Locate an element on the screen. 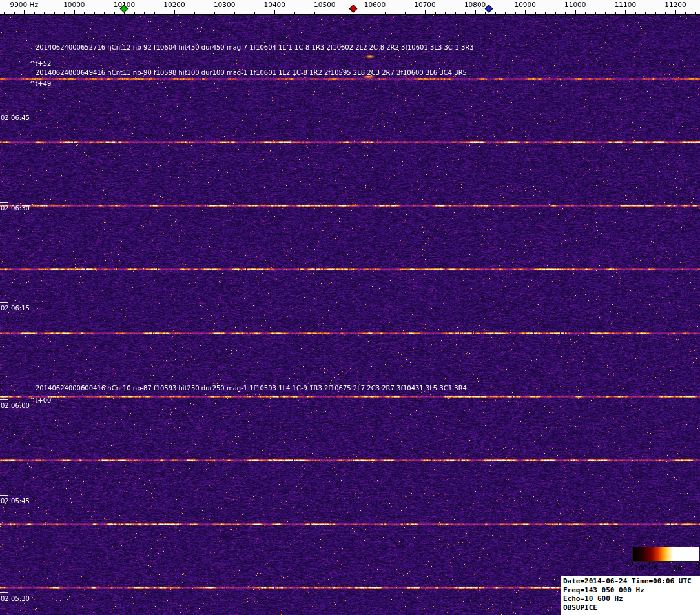  ruler-tick-label: 10800 is located at coordinates (475, 5).